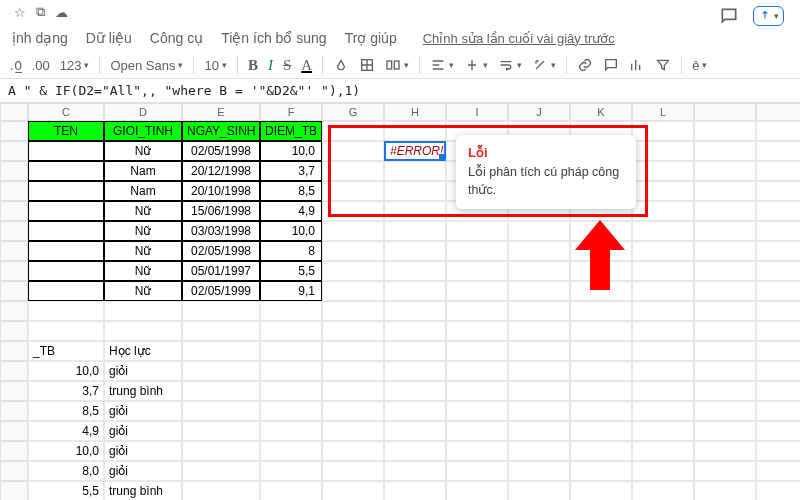  What do you see at coordinates (66, 471) in the screenshot?
I see `data-cell: 8,0` at bounding box center [66, 471].